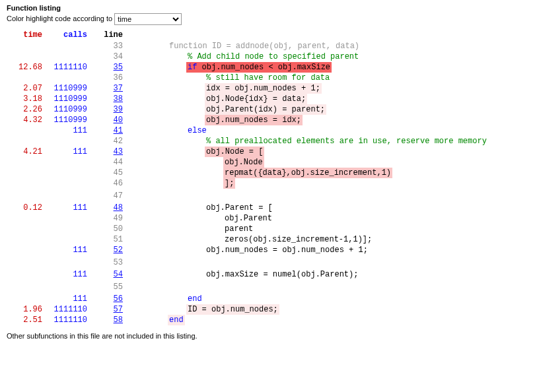 Image resolution: width=539 pixels, height=392 pixels. I want to click on code-cell: function ID = addnode(obj, parent, data), so click(309, 46).